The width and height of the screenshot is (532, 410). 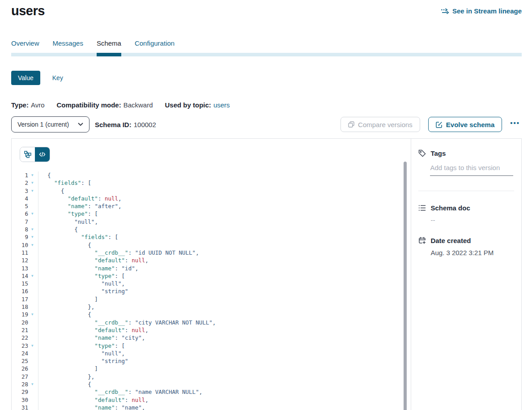 What do you see at coordinates (24, 377) in the screenshot?
I see `line-number: 27` at bounding box center [24, 377].